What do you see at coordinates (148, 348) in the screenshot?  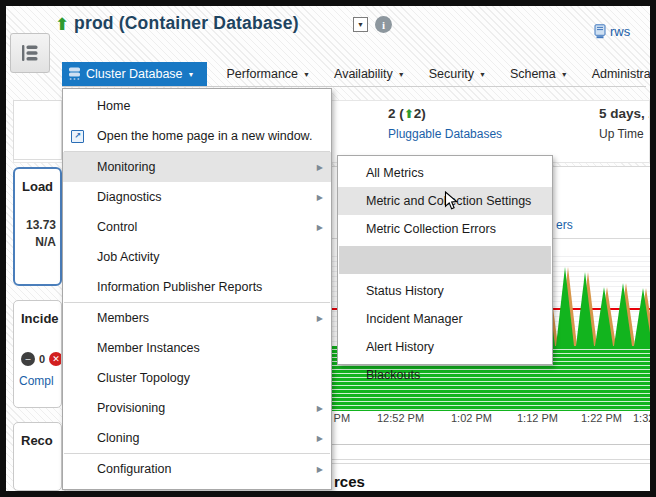 I see `menu-item-label: Member Instances` at bounding box center [148, 348].